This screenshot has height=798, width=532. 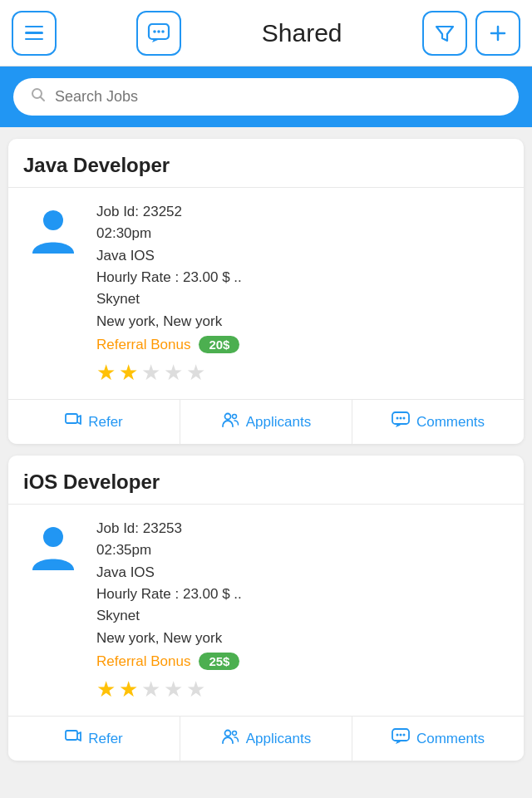 I want to click on filter-icon, so click(x=445, y=33).